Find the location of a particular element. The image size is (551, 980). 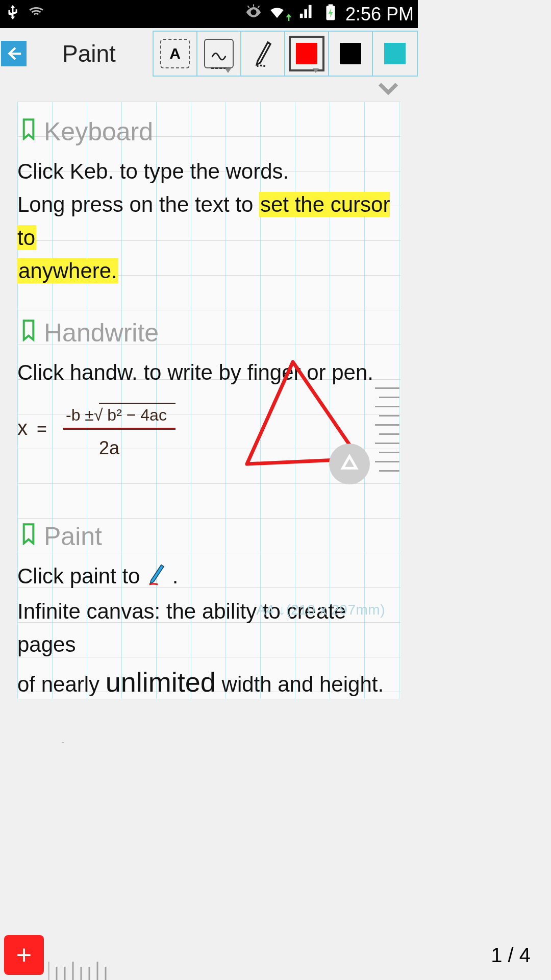

text-tool-button: A is located at coordinates (176, 54).